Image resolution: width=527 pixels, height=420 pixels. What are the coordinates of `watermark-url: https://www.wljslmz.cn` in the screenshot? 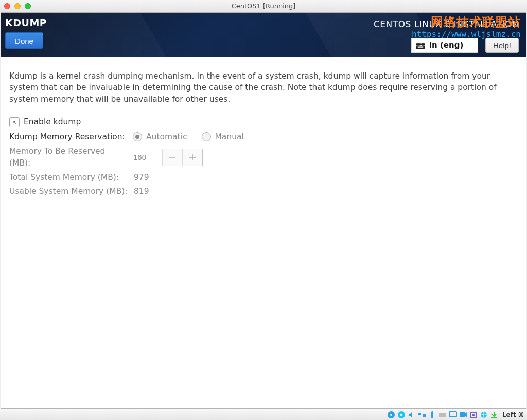 It's located at (466, 34).